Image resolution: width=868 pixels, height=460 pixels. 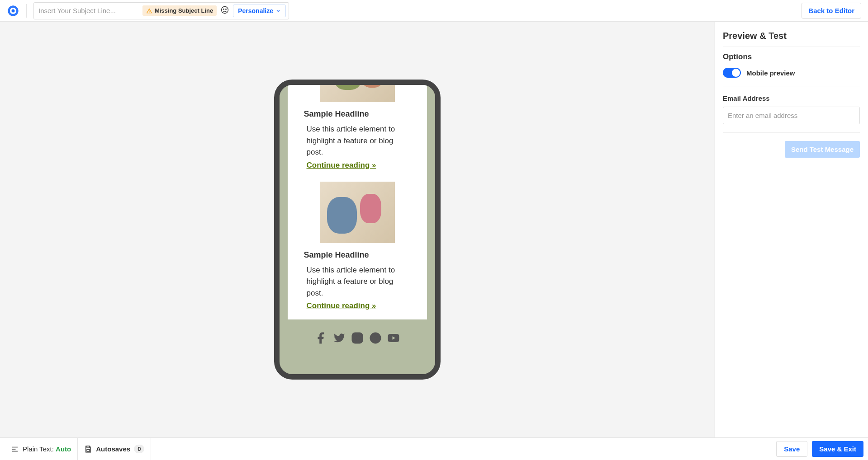 What do you see at coordinates (357, 218) in the screenshot?
I see `email-body: Sample Headline Use this article element…` at bounding box center [357, 218].